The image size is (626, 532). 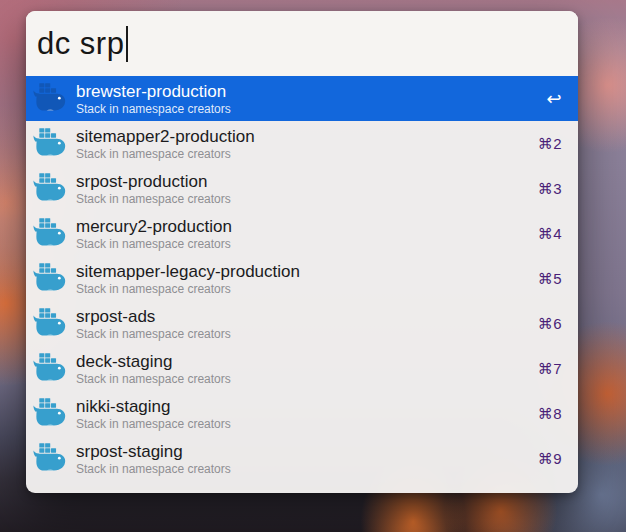 I want to click on result-shortcut: ⌘3, so click(x=550, y=189).